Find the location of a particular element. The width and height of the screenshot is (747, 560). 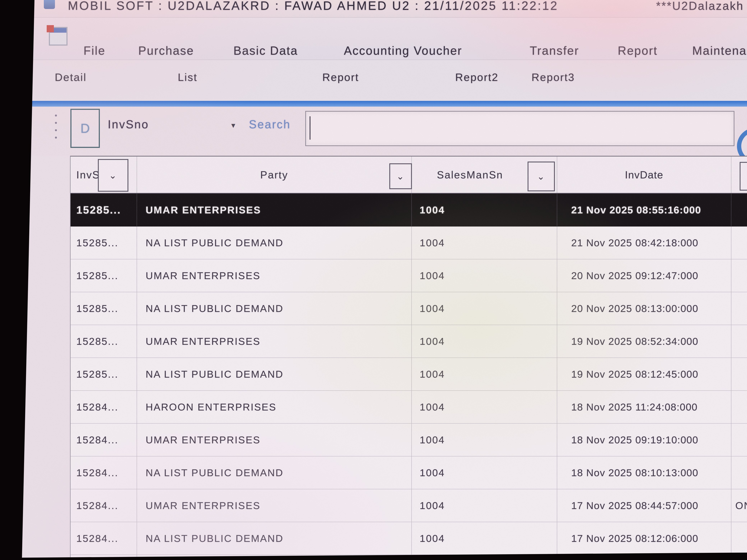

table-row: 15284... NA LIST PUBLIC DEMAND 1004 18 N… is located at coordinates (409, 473).